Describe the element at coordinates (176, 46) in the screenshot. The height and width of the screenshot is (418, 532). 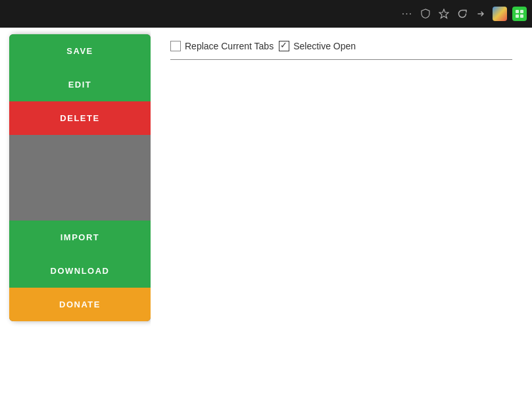
I see `replace-current-tabs-checkbox` at that location.